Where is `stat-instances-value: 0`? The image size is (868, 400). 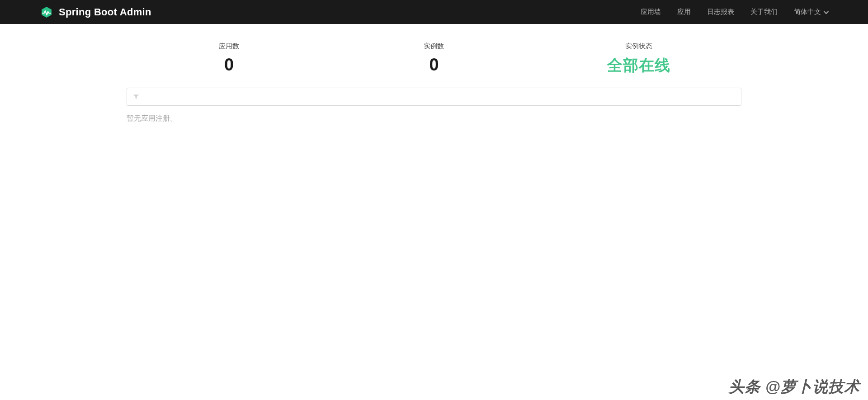 stat-instances-value: 0 is located at coordinates (434, 65).